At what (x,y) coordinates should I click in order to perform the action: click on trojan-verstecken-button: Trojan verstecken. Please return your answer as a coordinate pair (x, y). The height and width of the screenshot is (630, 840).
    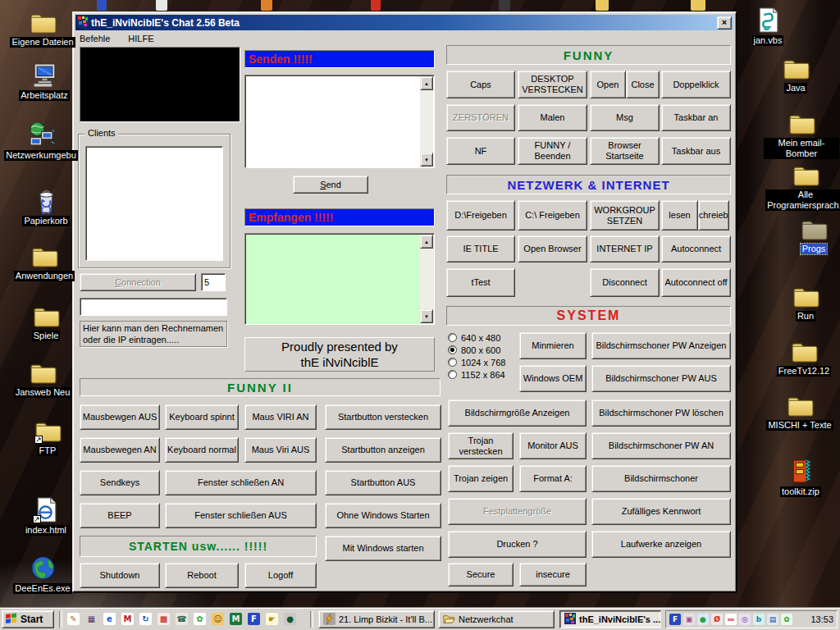
    Looking at the image, I should click on (481, 446).